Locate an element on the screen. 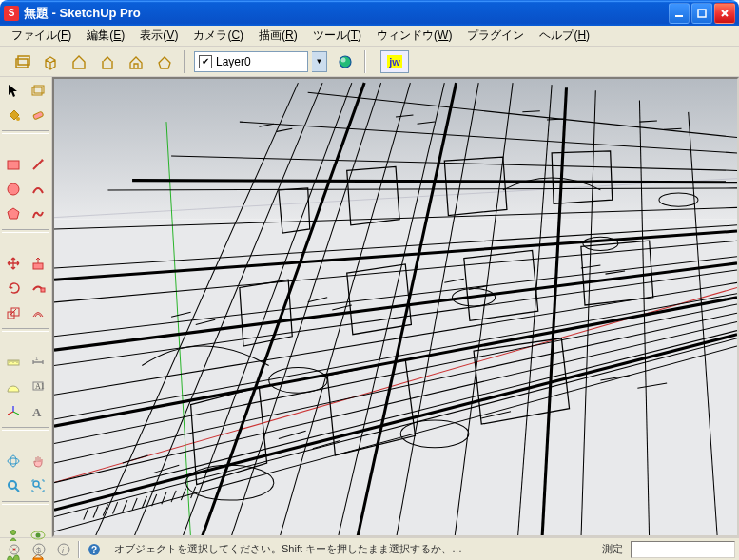 The height and width of the screenshot is (560, 739). layer-selector: ✔ Layer0 ▼ is located at coordinates (261, 62).